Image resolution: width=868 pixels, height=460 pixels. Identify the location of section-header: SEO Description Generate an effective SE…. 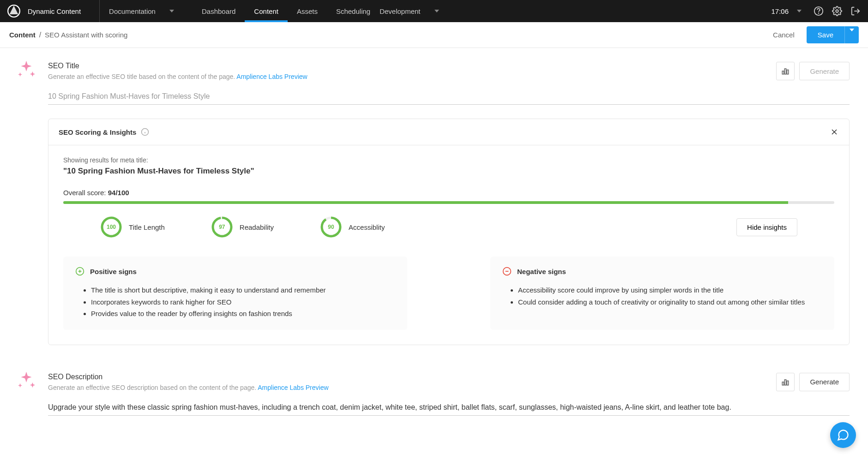
(434, 382).